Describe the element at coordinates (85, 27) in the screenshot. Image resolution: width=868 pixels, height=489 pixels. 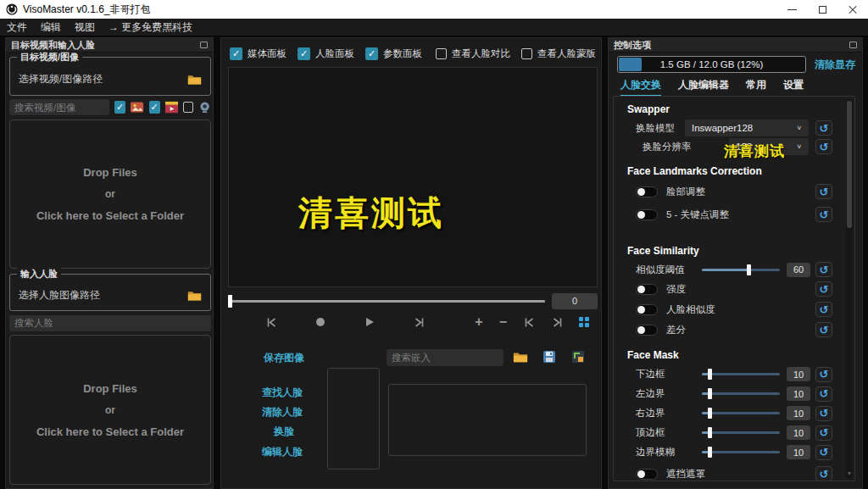
I see `menu-view: 视图` at that location.